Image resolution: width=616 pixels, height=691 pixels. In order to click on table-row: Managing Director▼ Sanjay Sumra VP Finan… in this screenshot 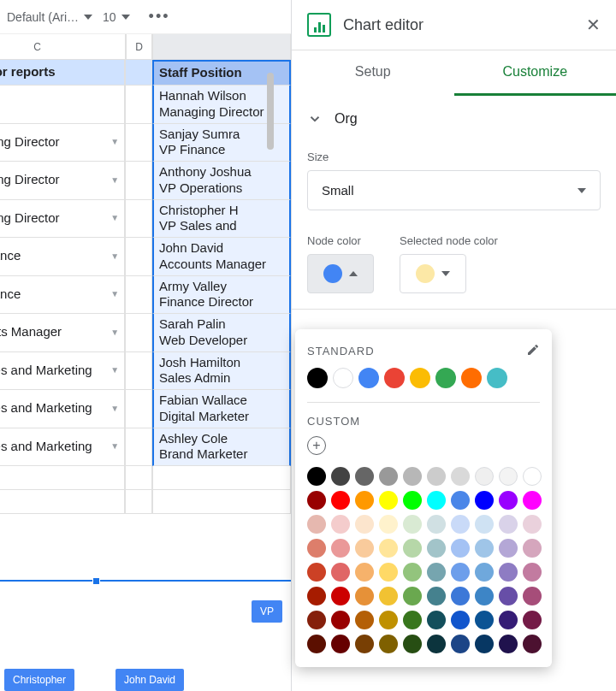, I will do `click(145, 144)`.